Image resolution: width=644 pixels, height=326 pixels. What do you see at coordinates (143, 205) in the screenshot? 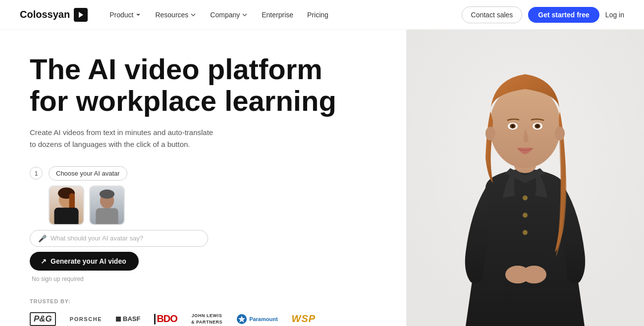
I see `avatar-selection` at bounding box center [143, 205].